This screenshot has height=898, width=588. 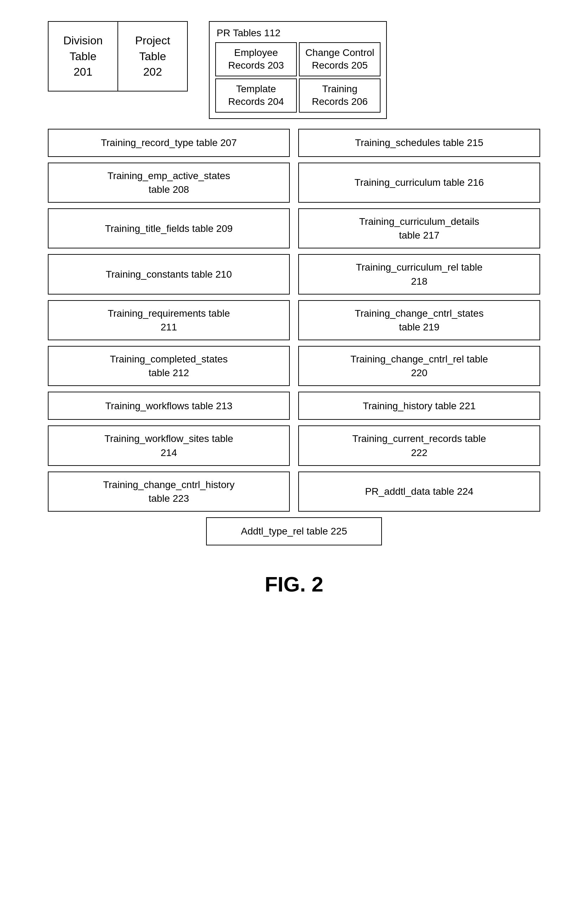 What do you see at coordinates (152, 56) in the screenshot?
I see `project-table-box: Project Table 202` at bounding box center [152, 56].